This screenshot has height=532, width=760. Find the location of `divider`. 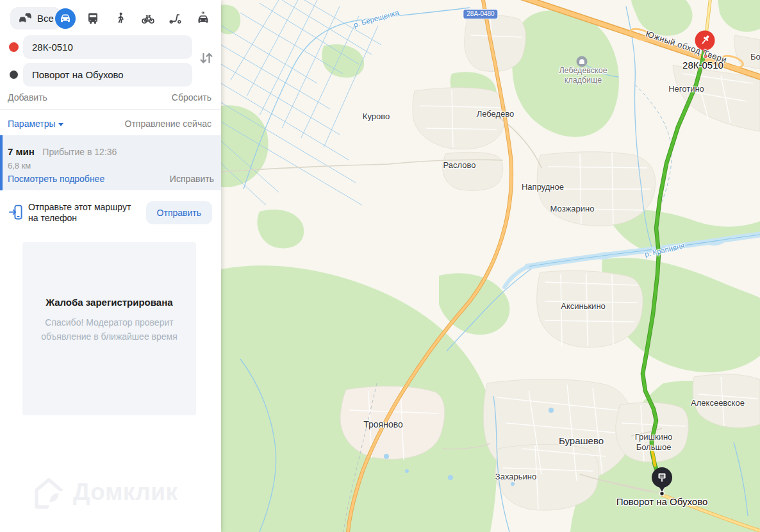

divider is located at coordinates (110, 109).